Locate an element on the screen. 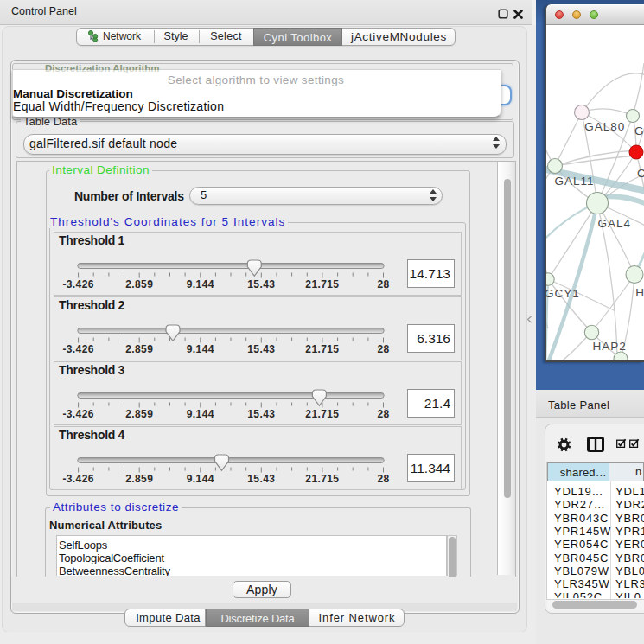 This screenshot has height=644, width=644. svg-text: GAL11 is located at coordinates (575, 182).